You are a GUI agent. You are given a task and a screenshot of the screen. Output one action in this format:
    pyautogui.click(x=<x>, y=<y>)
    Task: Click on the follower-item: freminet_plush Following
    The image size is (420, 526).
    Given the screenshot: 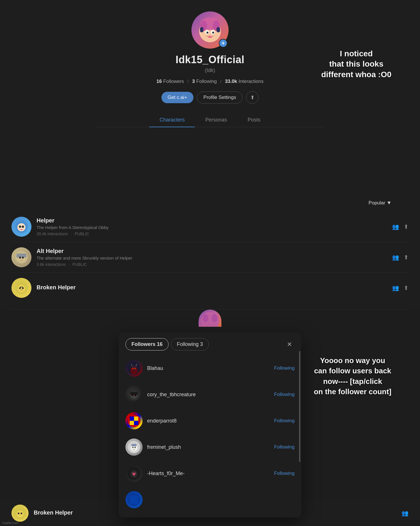 What is the action you would take?
    pyautogui.click(x=210, y=447)
    